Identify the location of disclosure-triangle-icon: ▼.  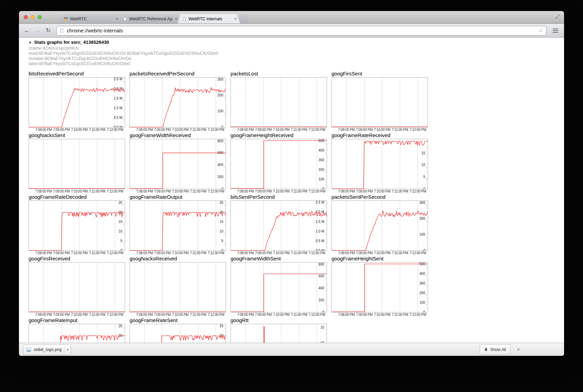
(30, 43).